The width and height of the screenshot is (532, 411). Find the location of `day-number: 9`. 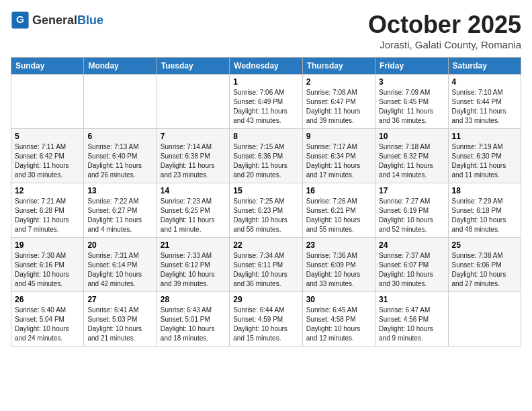

day-number: 9 is located at coordinates (339, 136).